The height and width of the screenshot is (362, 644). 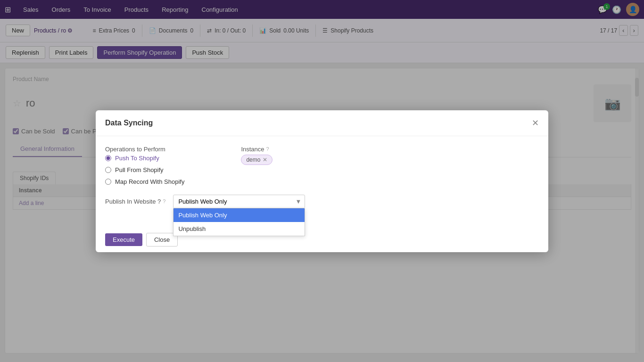 What do you see at coordinates (239, 202) in the screenshot?
I see `publish-select-wrapper: Publish Web Only Unpublish ▼ Publish Web…` at bounding box center [239, 202].